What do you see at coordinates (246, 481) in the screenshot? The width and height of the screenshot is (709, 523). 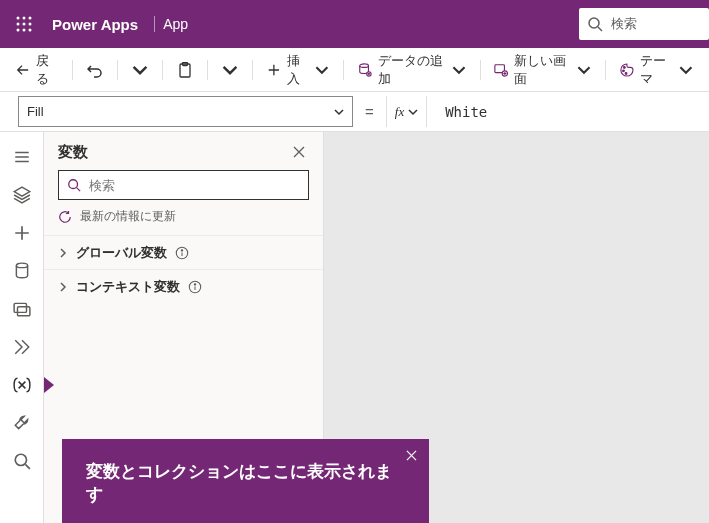 I see `teaching-callout: 変数とコレクションはここに表示されます アプリの編集中に変数とコレクションを使用…` at bounding box center [246, 481].